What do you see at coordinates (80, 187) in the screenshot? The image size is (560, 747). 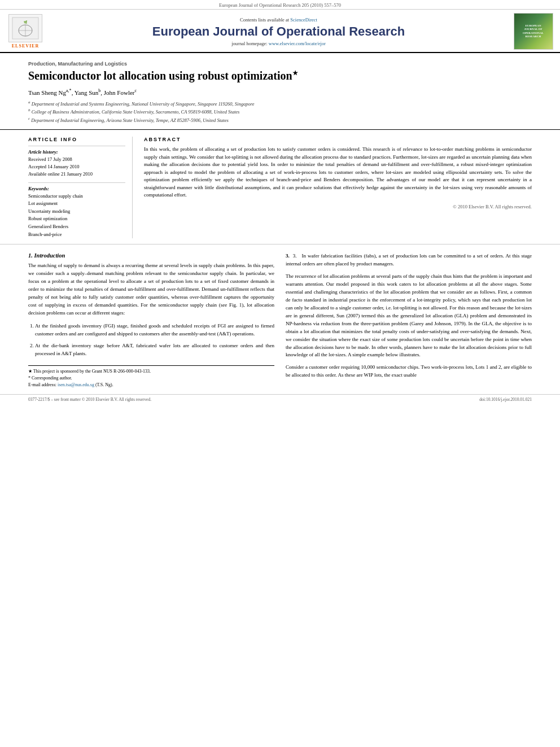 I see `article-info-column: ARTICLE INFO Article history: Received 1…` at bounding box center [80, 187].